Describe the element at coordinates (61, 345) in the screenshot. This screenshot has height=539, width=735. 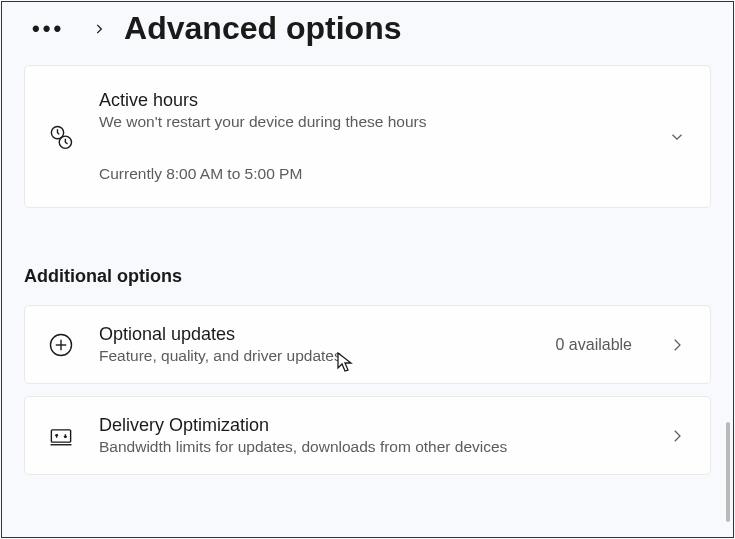
I see `plus-circle-icon` at that location.